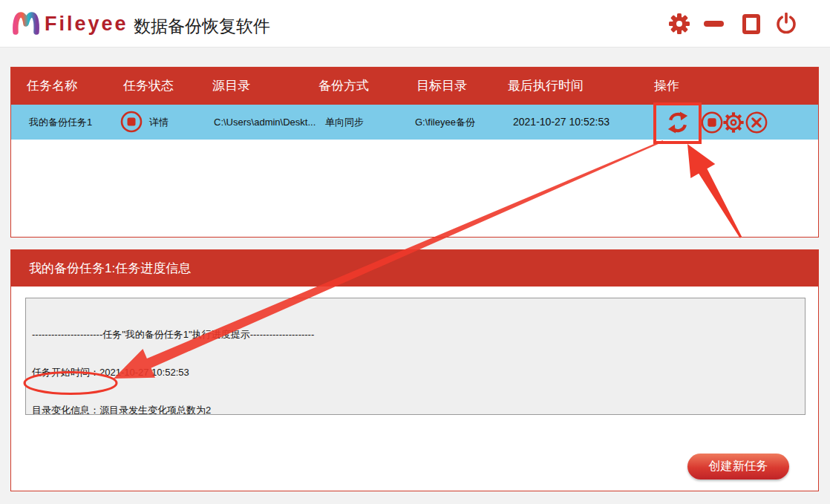  What do you see at coordinates (202, 27) in the screenshot?
I see `app-title: 数据备份恢复软件` at bounding box center [202, 27].